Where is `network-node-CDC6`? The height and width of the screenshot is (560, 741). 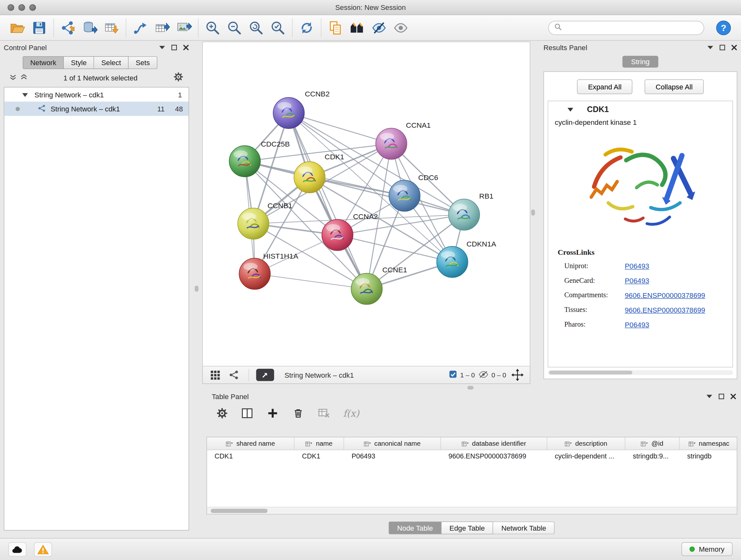 network-node-CDC6 is located at coordinates (405, 196).